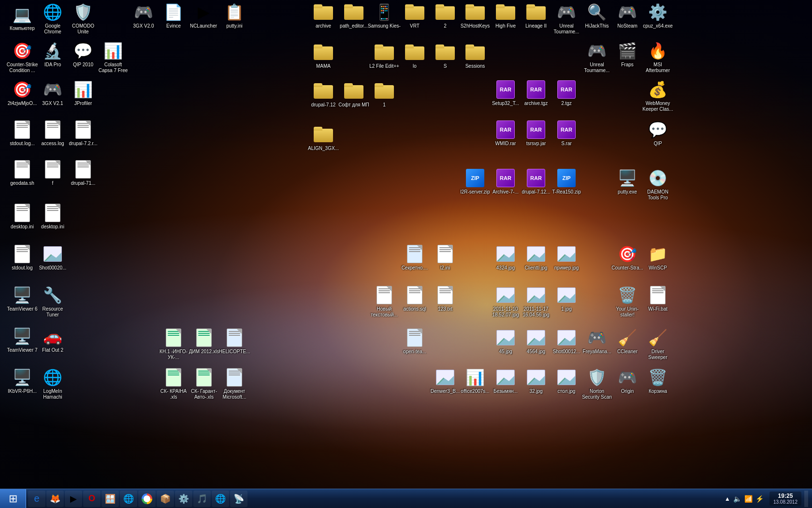 The width and height of the screenshot is (812, 508). What do you see at coordinates (184, 499) in the screenshot?
I see `taskbar-app2: ⚙️` at bounding box center [184, 499].